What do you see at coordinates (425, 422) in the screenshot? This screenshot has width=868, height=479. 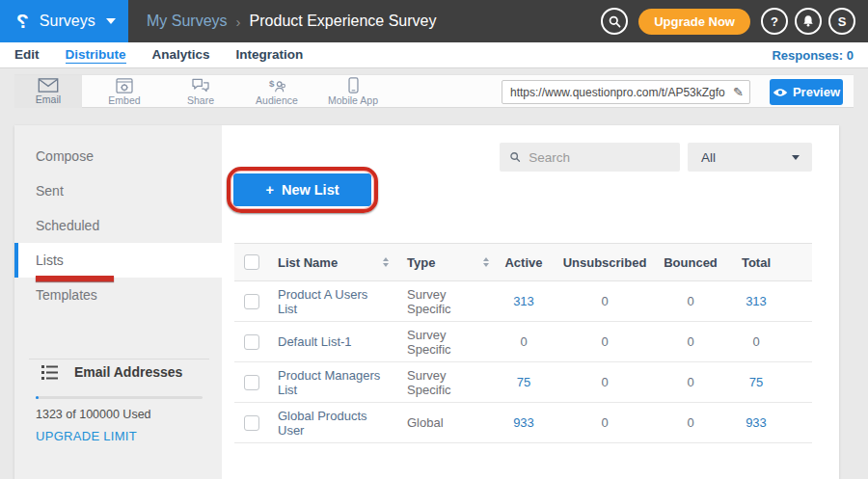 I see `list-type: Global` at bounding box center [425, 422].